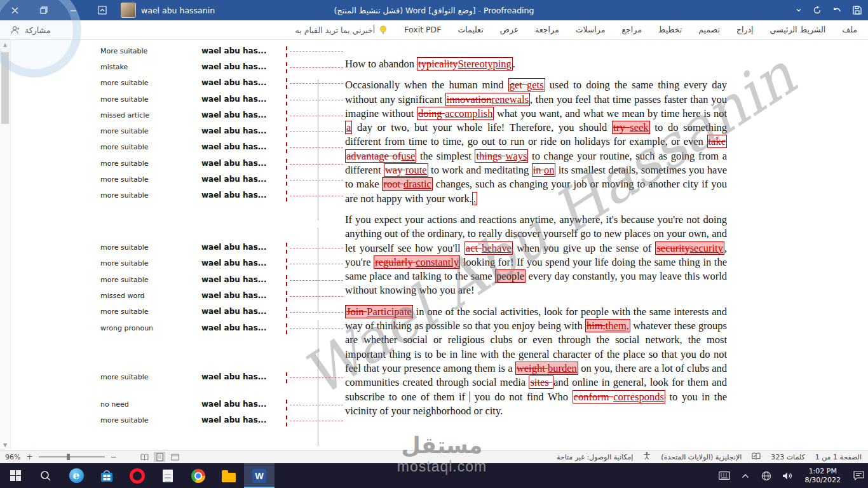 The image size is (868, 488). I want to click on save-button, so click(857, 10).